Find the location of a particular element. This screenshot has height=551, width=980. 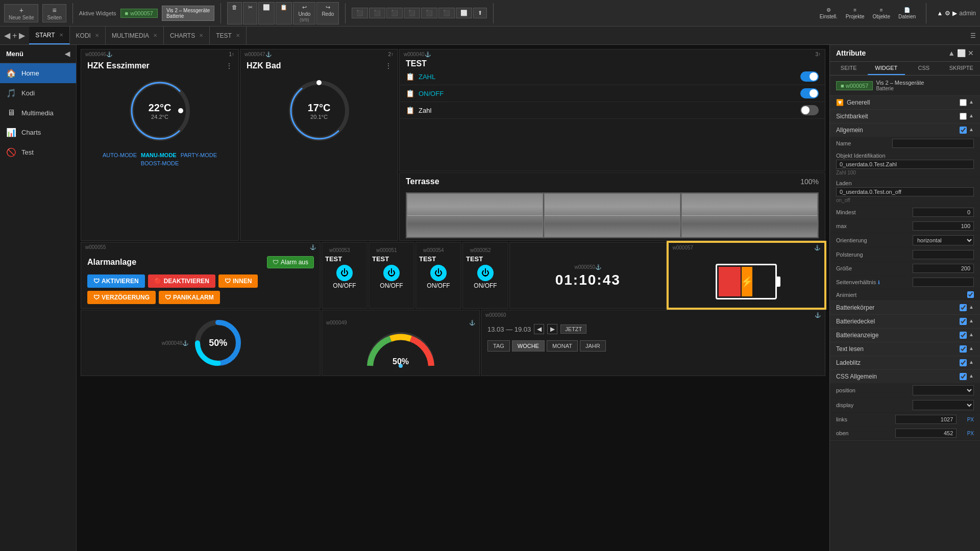

tab-add-btn: + is located at coordinates (14, 36).